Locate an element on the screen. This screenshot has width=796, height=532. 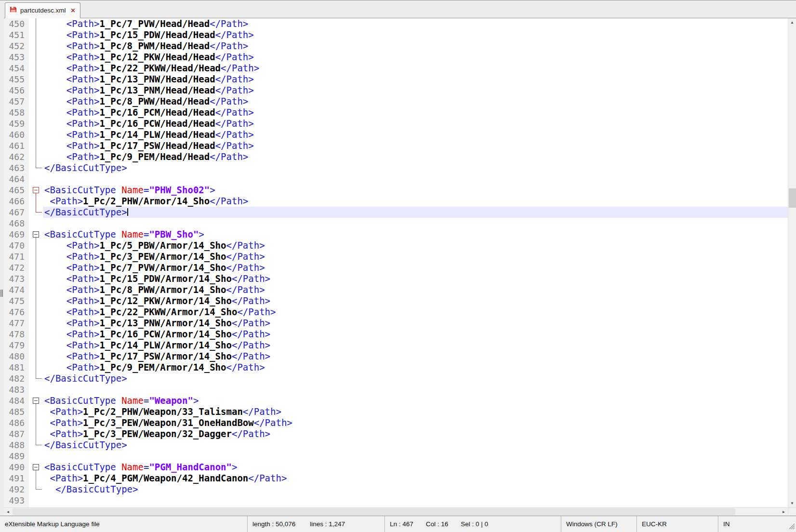
line-number: 472 is located at coordinates (16, 268).